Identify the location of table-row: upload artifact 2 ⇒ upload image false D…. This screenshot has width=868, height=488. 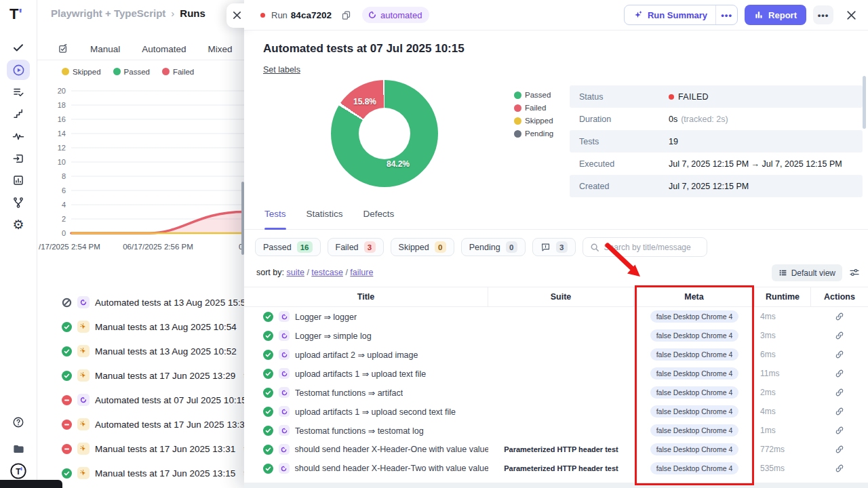
(556, 354).